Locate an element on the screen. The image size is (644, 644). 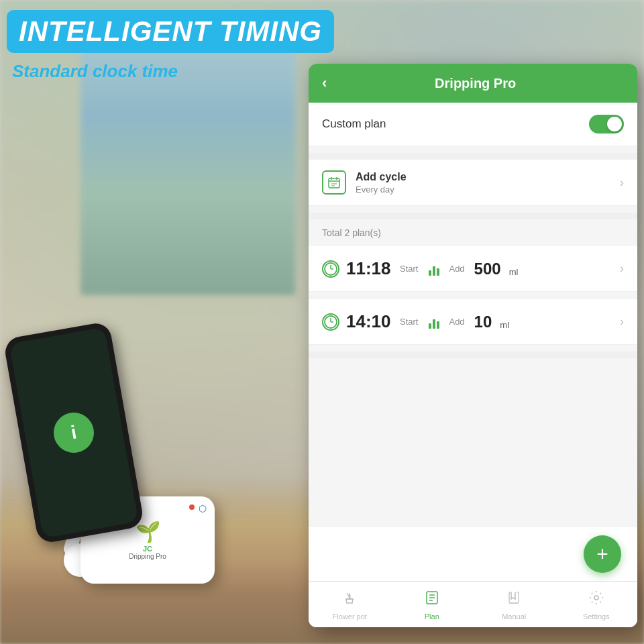
calendar-icon is located at coordinates (334, 182).